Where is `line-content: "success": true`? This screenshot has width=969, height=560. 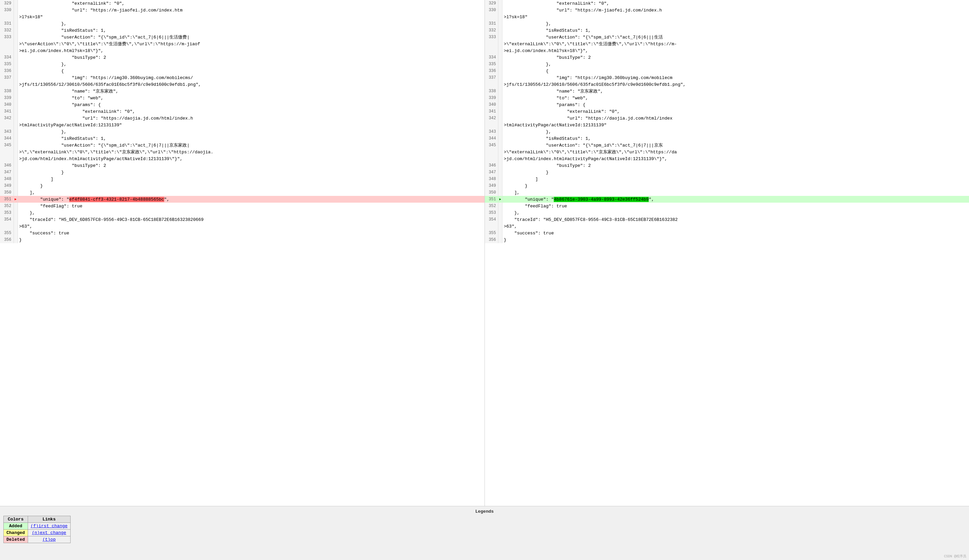
line-content: "success": true is located at coordinates (736, 233).